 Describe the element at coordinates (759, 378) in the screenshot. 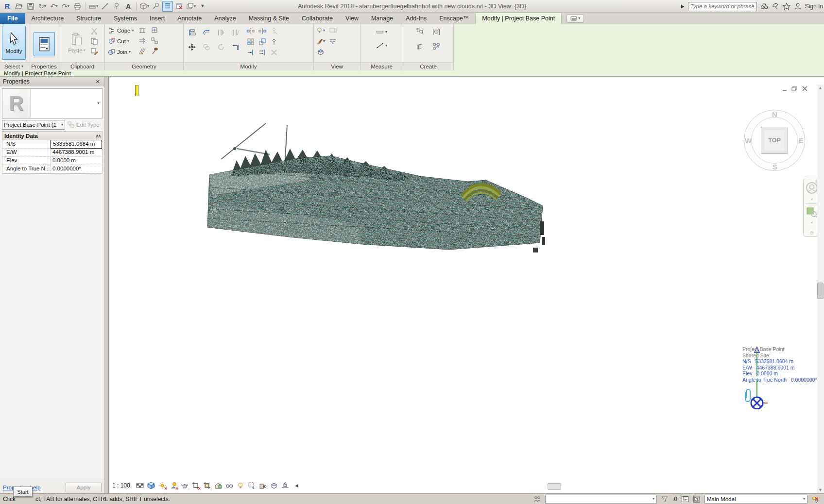

I see `project-base-point-annotation: Project Base Point Shared Site: N/S 5333…` at that location.